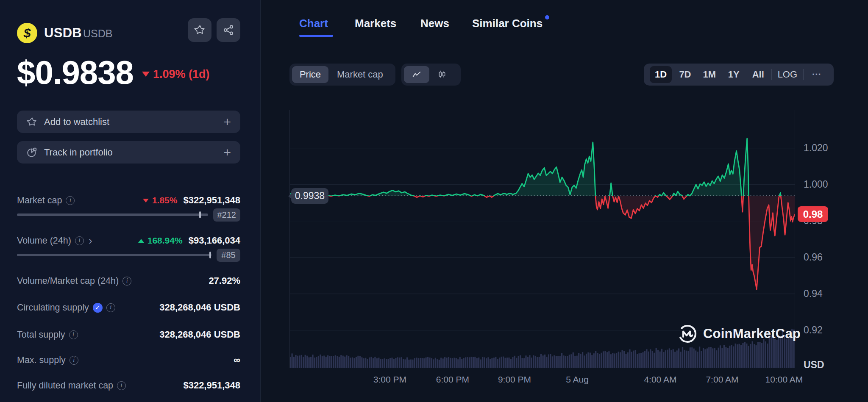 This screenshot has height=402, width=868. What do you see at coordinates (565, 37) in the screenshot?
I see `tabs-divider` at bounding box center [565, 37].